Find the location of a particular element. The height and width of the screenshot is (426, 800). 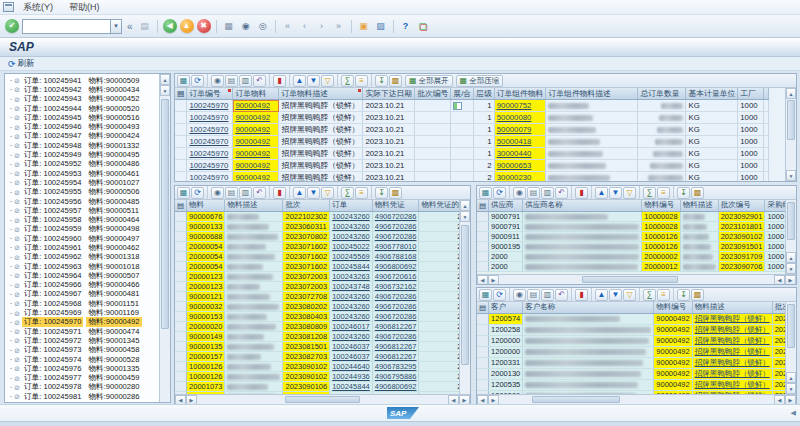

column-header: 物料凭证 is located at coordinates (396, 206).